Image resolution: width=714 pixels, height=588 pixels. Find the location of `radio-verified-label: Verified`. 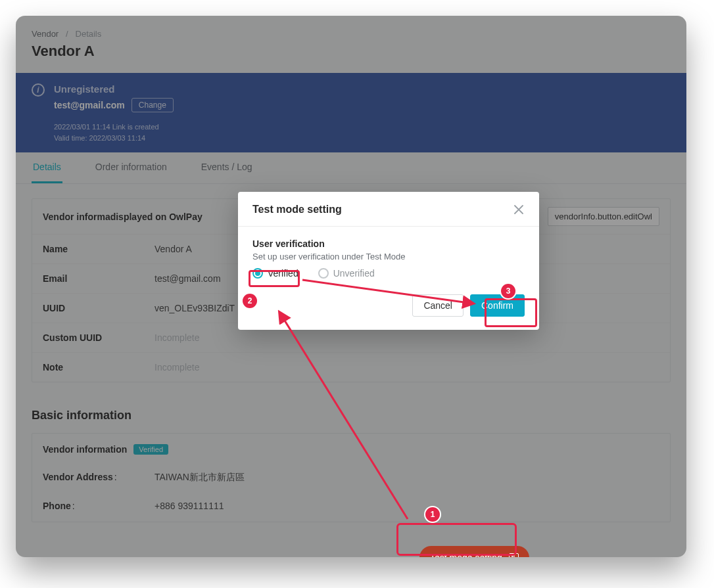

radio-verified-label: Verified is located at coordinates (283, 273).